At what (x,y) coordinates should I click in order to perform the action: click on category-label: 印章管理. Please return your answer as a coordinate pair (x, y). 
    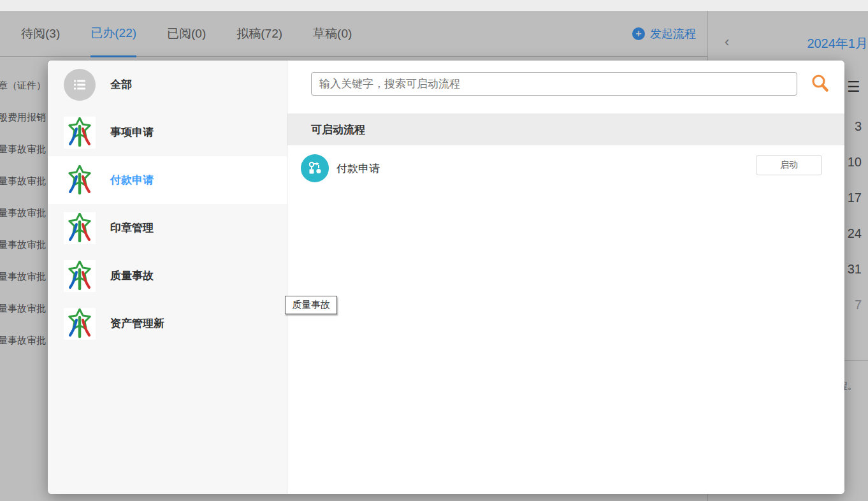
    Looking at the image, I should click on (132, 228).